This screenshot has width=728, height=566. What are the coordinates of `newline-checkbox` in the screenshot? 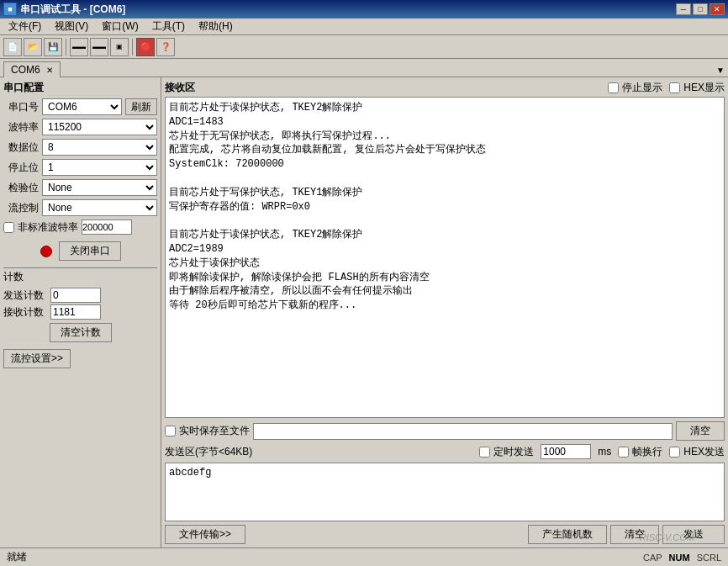 It's located at (624, 452).